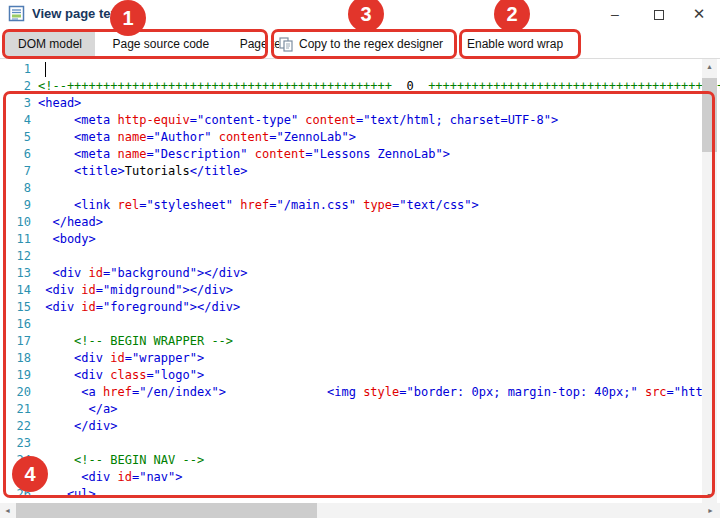 This screenshot has height=522, width=720. I want to click on code-line: 17 <!-- BEGIN WRAPPER -->, so click(360, 342).